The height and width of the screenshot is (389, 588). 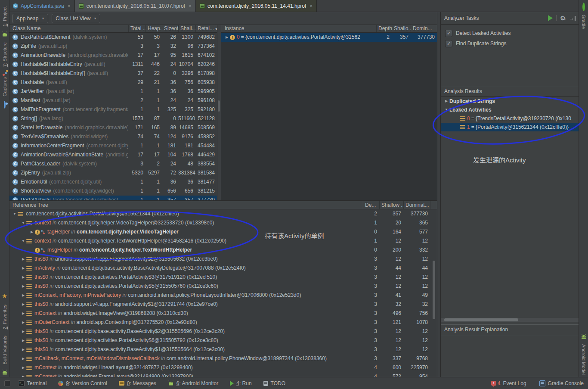 I want to click on class-row: CJarVerifier(java.util.jar)113636596905, so click(x=113, y=91).